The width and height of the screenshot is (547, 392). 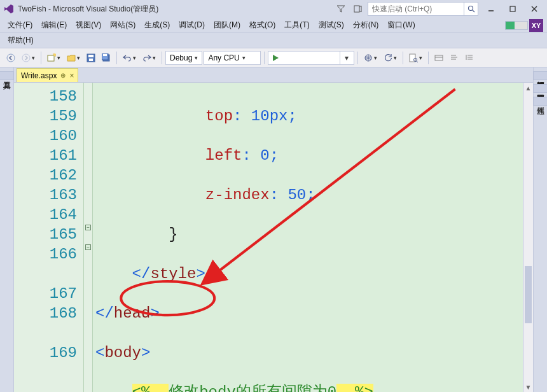 What do you see at coordinates (341, 9) in the screenshot?
I see `filter-icon` at bounding box center [341, 9].